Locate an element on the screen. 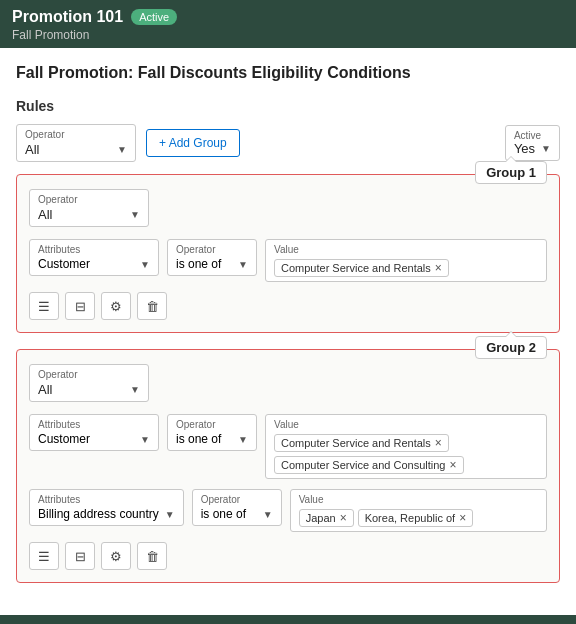 The height and width of the screenshot is (624, 576). group-1-op-label: Operator is located at coordinates (212, 250).